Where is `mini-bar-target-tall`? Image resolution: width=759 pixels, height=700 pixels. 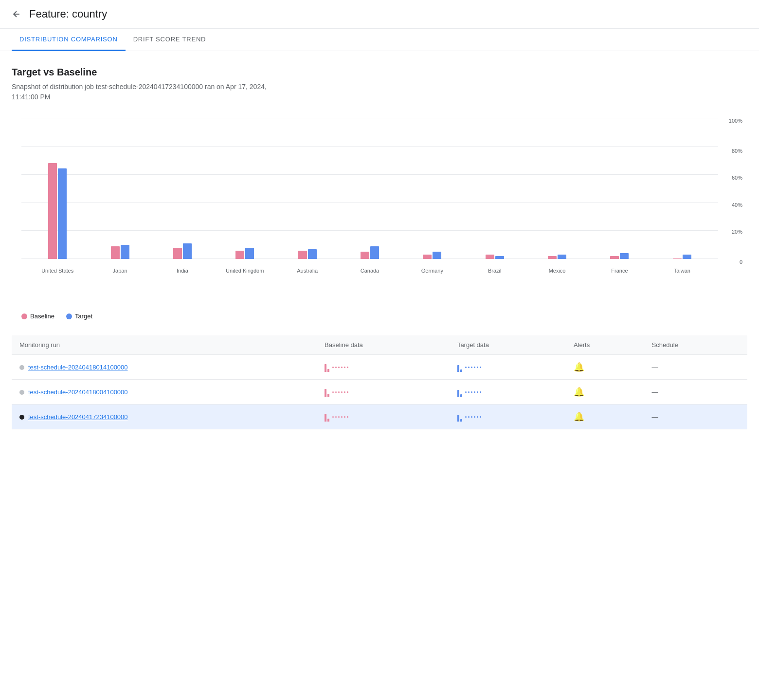
mini-bar-target-tall is located at coordinates (458, 368).